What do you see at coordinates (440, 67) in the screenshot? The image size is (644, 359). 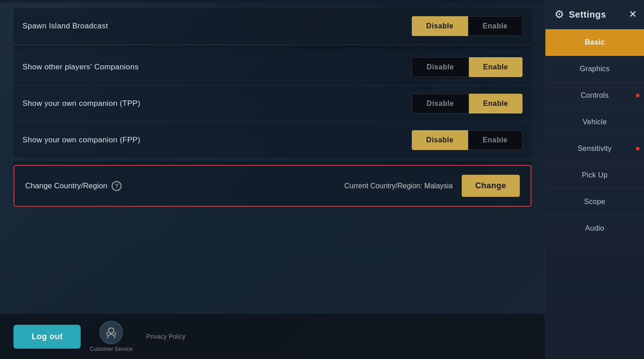 I see `show-companions-disable-btn: Disable` at bounding box center [440, 67].